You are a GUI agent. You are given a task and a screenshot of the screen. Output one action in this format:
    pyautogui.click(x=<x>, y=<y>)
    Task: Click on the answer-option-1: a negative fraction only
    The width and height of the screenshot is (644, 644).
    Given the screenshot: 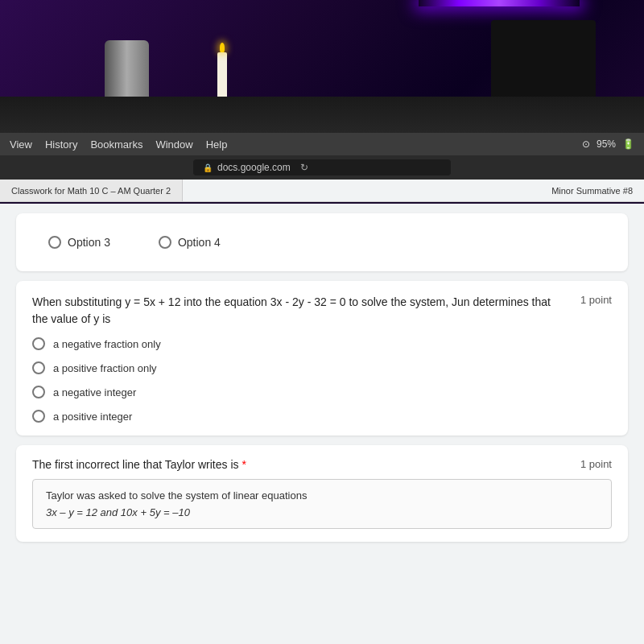 What is the action you would take?
    pyautogui.click(x=322, y=344)
    